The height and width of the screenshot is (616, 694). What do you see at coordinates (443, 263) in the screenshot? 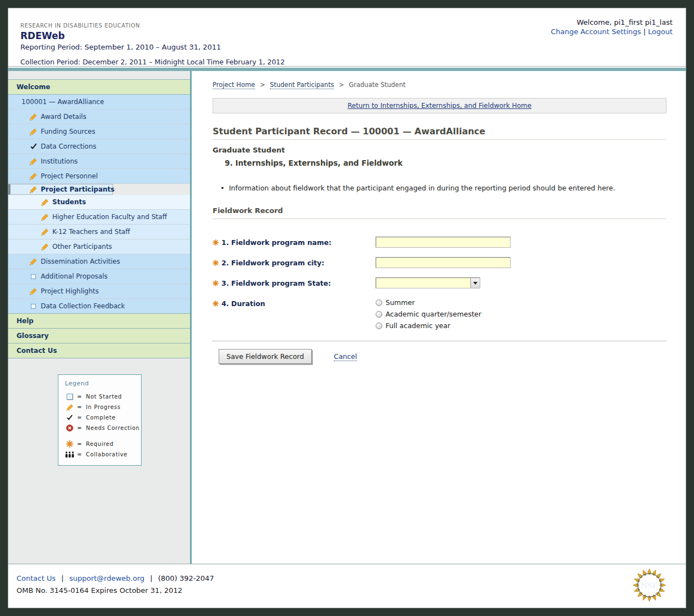
I see `fieldwork-program-city-input` at bounding box center [443, 263].